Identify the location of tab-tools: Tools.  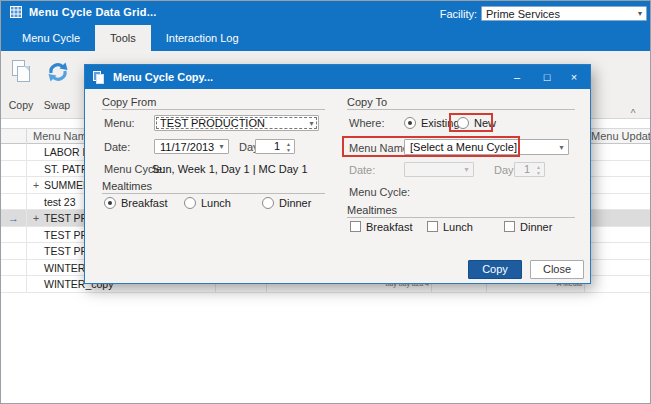
(123, 38).